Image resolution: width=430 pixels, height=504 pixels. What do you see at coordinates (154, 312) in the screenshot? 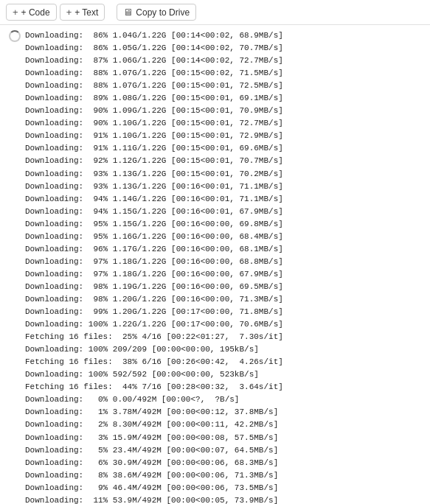
I see `log-line: Downloading: 99% 1.20G/1.22G [00:17<00:0…` at bounding box center [154, 312].